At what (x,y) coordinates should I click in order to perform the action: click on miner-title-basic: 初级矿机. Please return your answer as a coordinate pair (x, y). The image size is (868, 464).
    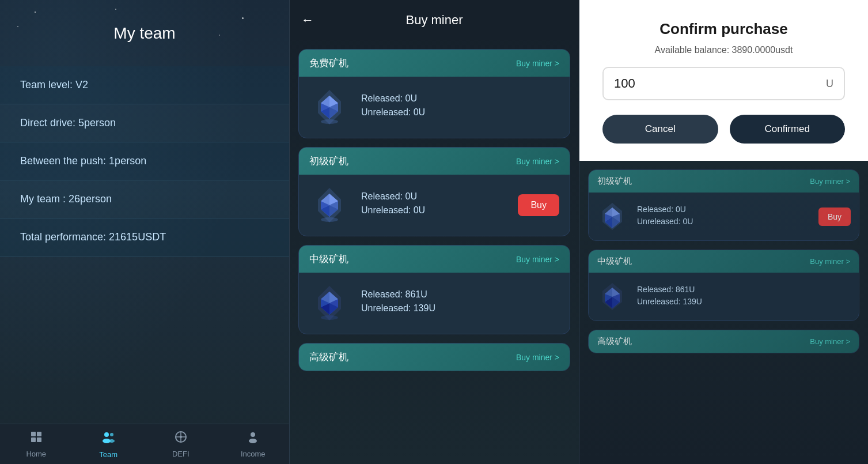
    Looking at the image, I should click on (329, 161).